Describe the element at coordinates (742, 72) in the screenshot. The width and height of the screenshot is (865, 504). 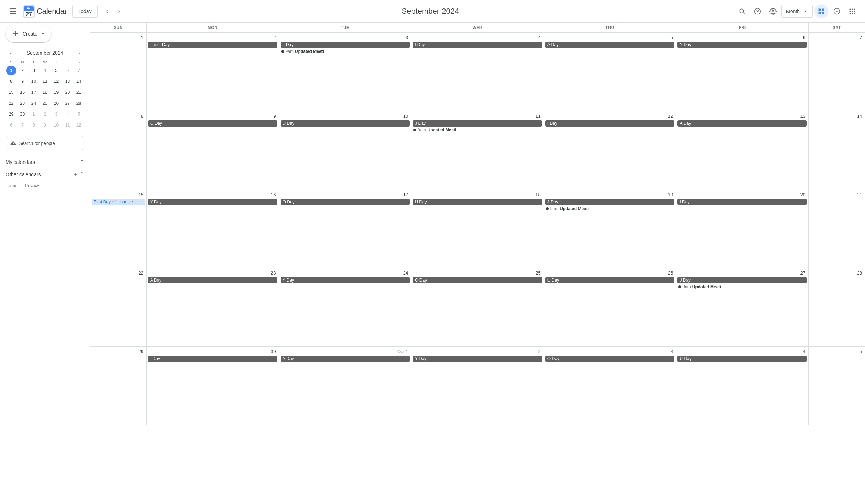
I see `calendar-cell: 6Y Day` at that location.